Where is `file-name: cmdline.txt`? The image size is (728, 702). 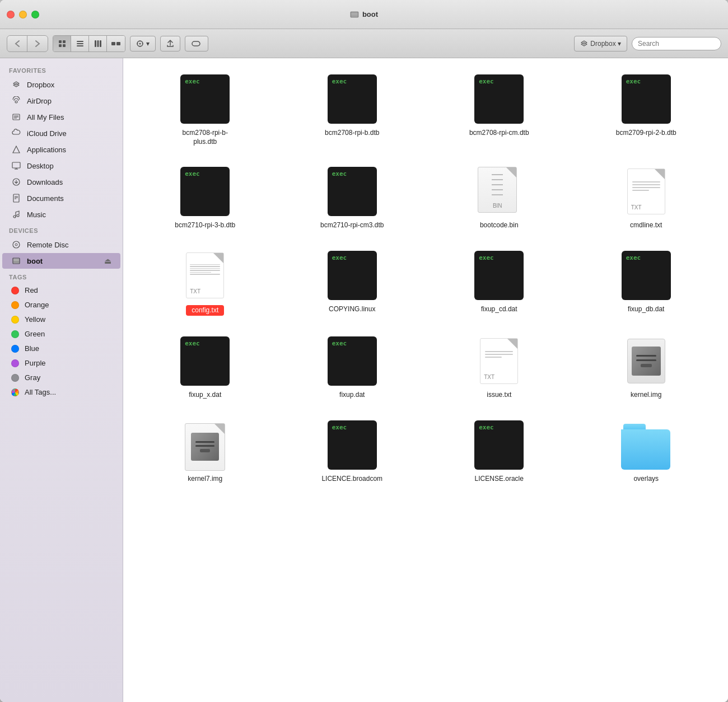 file-name: cmdline.txt is located at coordinates (646, 226).